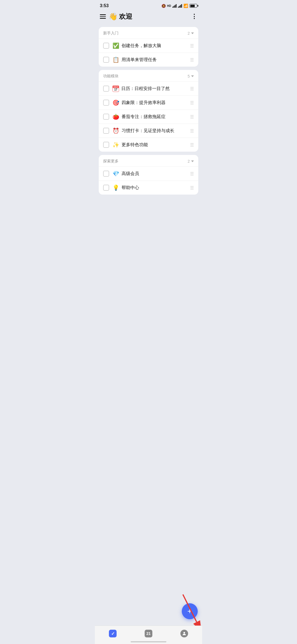  What do you see at coordinates (191, 161) in the screenshot?
I see `section-explore-count: 2` at bounding box center [191, 161].